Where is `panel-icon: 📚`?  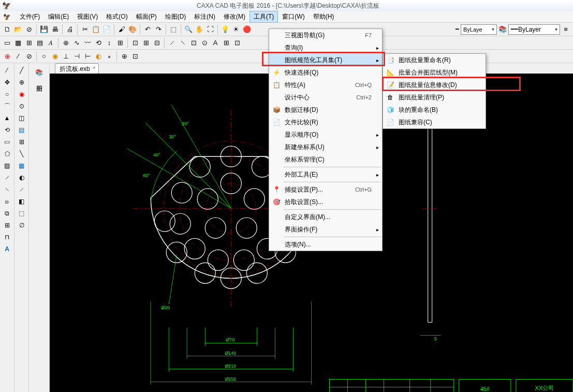 panel-icon: 📚 is located at coordinates (39, 72).